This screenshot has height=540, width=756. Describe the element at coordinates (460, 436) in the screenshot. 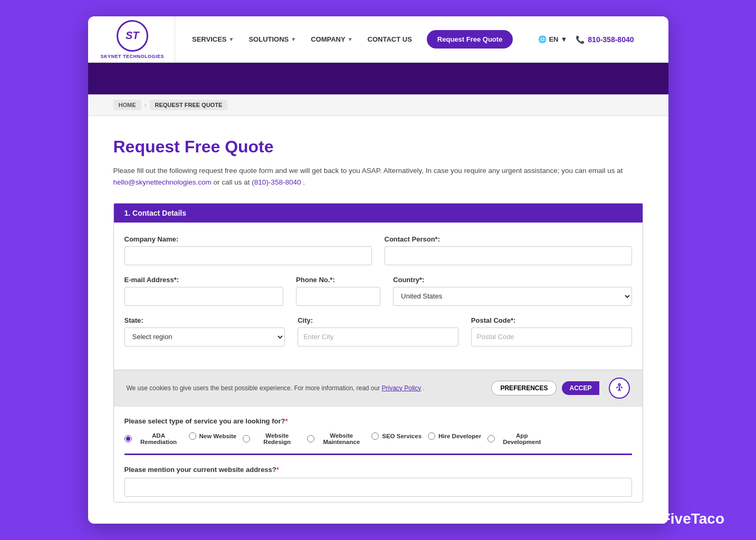

I see `service-label-developer: Hire Developer` at that location.